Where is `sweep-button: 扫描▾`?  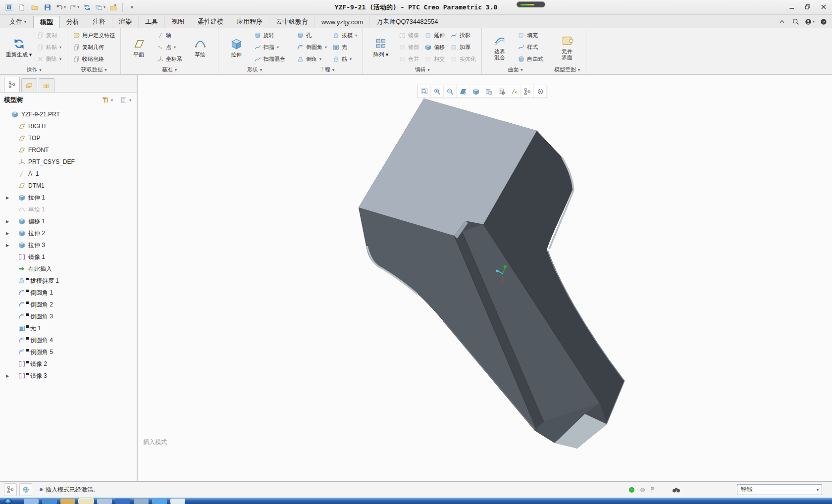 sweep-button: 扫描▾ is located at coordinates (269, 47).